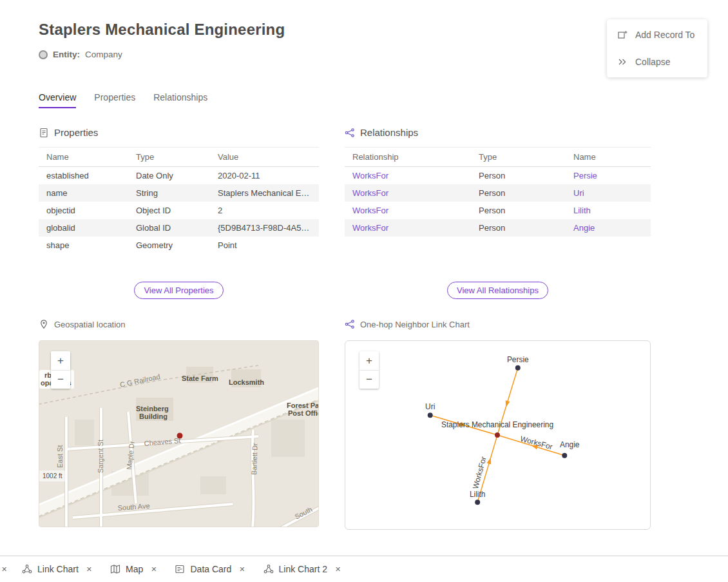 This screenshot has height=582, width=728. Describe the element at coordinates (497, 435) in the screenshot. I see `link-chart-panel: WorksForWorksForStaplers Mechanical Engi…` at that location.